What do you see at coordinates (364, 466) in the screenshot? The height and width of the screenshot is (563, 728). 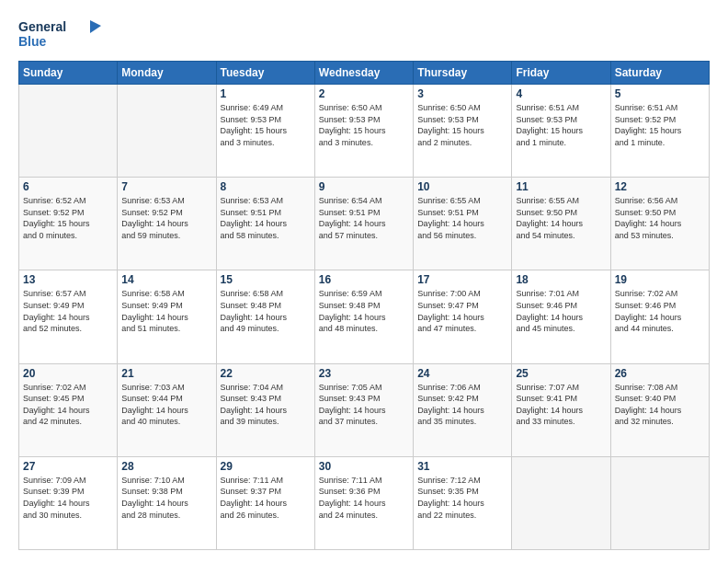 I see `day-number: 30` at bounding box center [364, 466].